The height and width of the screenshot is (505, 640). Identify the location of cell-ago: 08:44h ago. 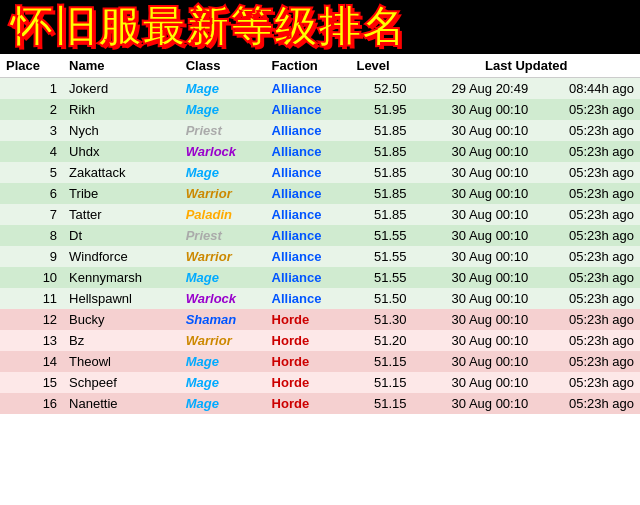
(587, 89).